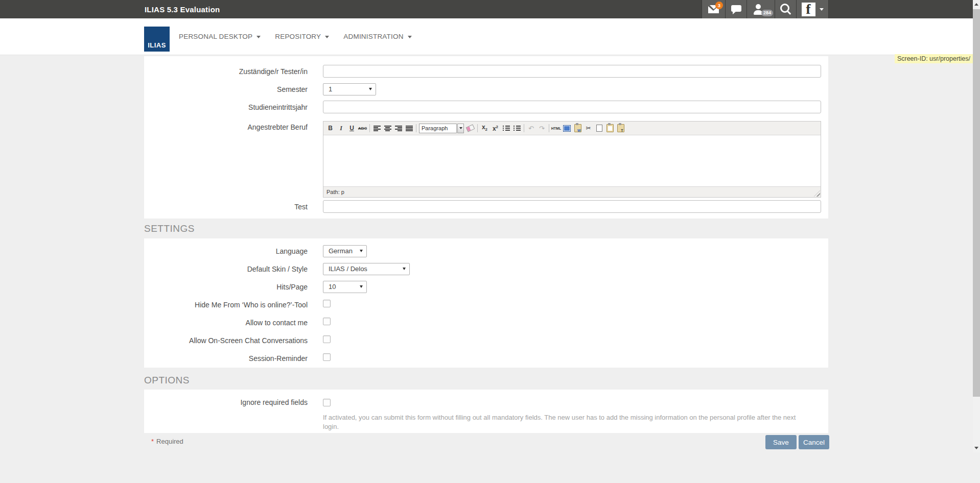 Image resolution: width=980 pixels, height=483 pixels. What do you see at coordinates (531, 128) in the screenshot?
I see `undo-button: ↶` at bounding box center [531, 128].